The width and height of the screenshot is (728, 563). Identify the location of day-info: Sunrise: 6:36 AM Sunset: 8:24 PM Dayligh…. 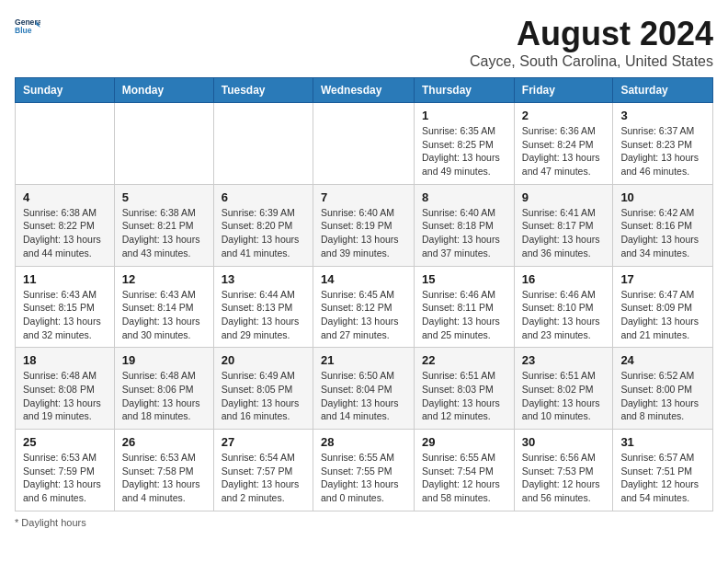
(564, 151).